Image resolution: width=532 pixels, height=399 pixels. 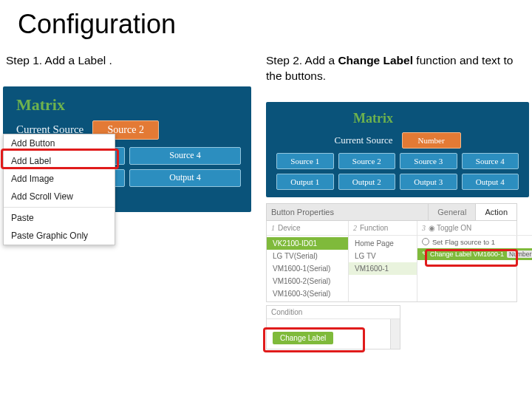 What do you see at coordinates (519, 254) in the screenshot?
I see `transfer-tag: Number` at bounding box center [519, 254].